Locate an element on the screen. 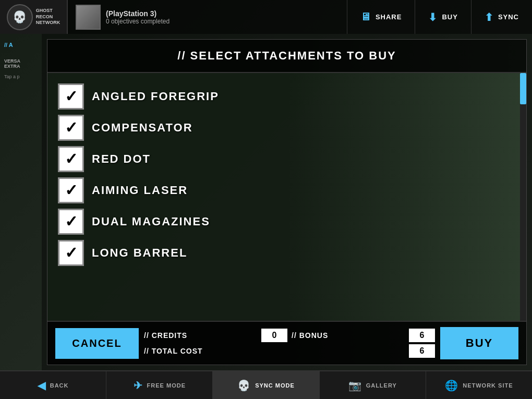  footer-buy-button: BUY is located at coordinates (479, 343).